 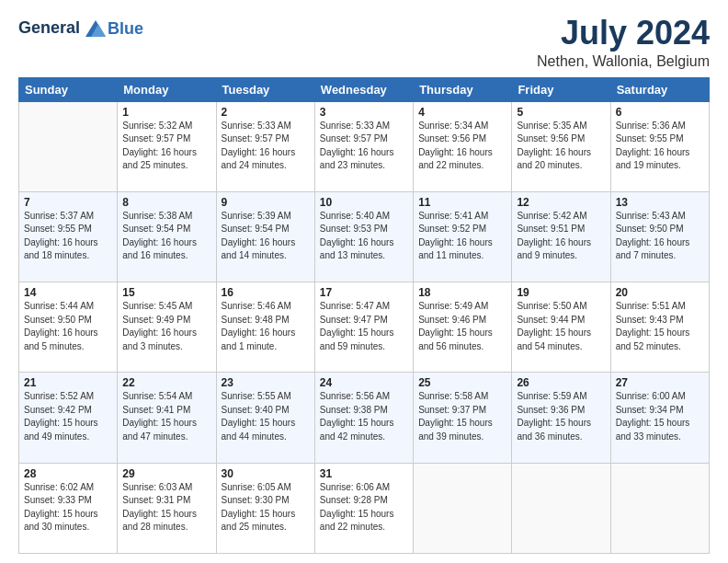 I want to click on day-cell: 31Sunrise: 6:06 AM Sunset: 9:28 PM Dayli…, so click(x=364, y=508).